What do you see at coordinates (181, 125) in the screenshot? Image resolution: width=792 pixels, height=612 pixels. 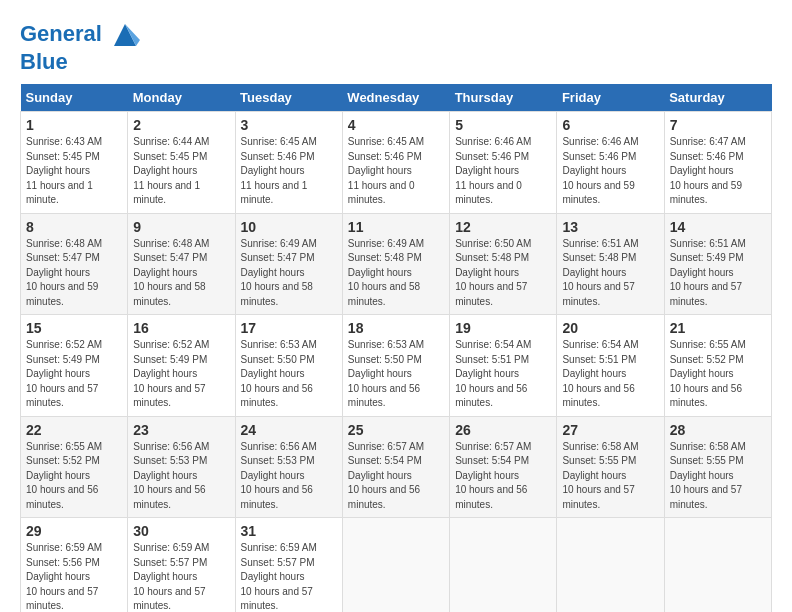 I see `day-number: 2` at bounding box center [181, 125].